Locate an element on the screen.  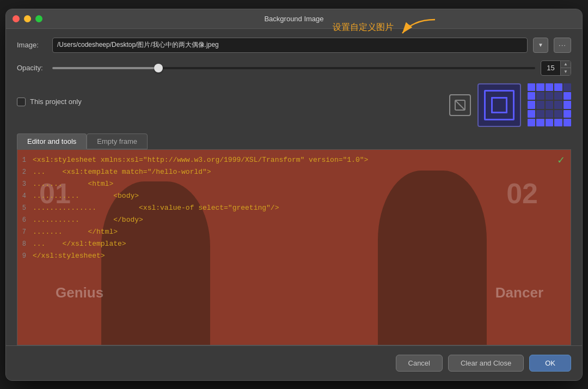
close-button is located at coordinates (16, 19).